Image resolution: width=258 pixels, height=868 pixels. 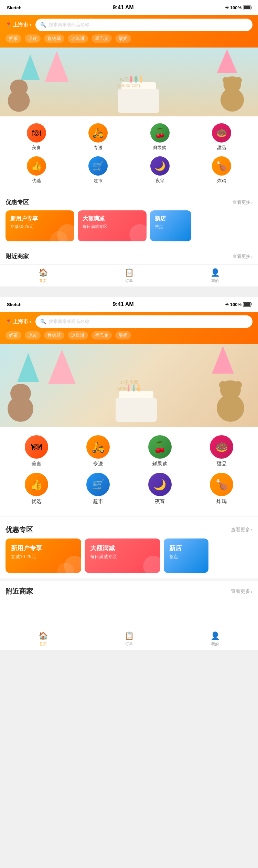 I want to click on content-placeholder, so click(x=129, y=617).